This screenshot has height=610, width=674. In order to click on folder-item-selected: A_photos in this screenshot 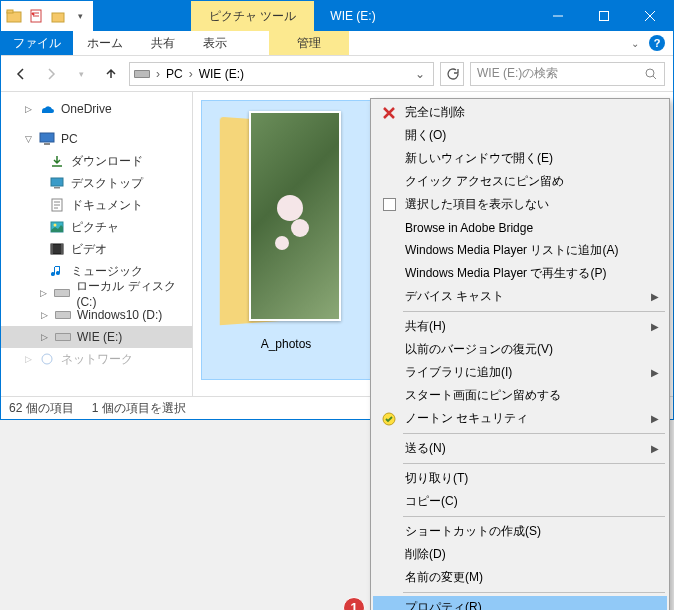, I will do `click(286, 240)`.